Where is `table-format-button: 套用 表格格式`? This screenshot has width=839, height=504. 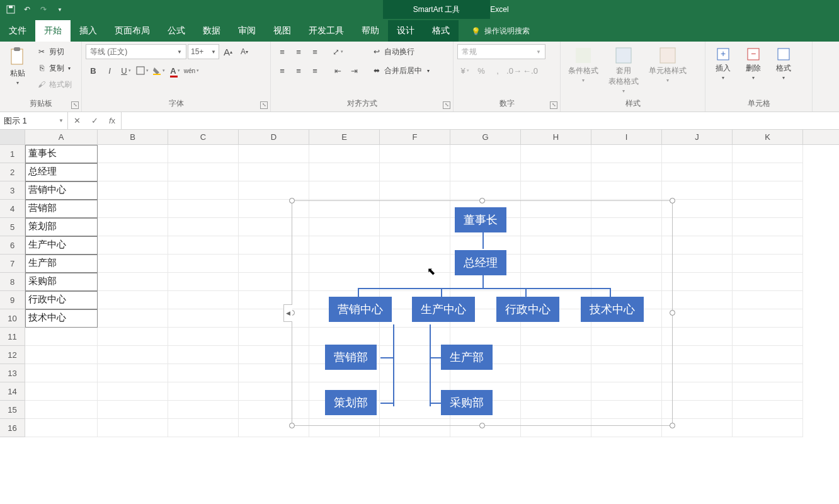 table-format-button: 套用 表格格式 is located at coordinates (624, 71).